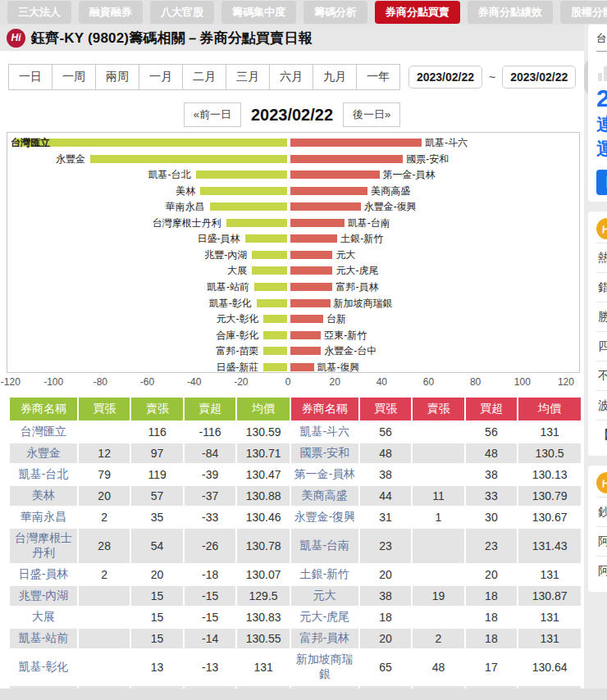  I want to click on broker-name-cell: 日盛-員林, so click(43, 575).